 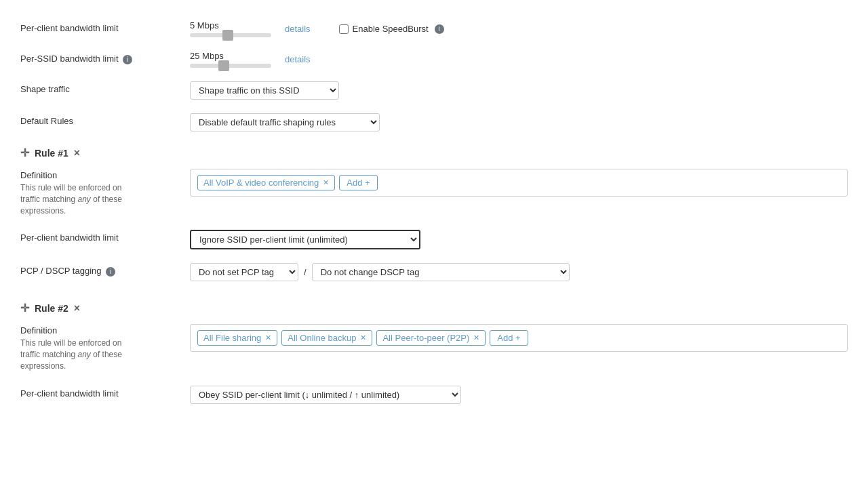 What do you see at coordinates (127, 60) in the screenshot?
I see `per-ssid-info-icon: i` at bounding box center [127, 60].